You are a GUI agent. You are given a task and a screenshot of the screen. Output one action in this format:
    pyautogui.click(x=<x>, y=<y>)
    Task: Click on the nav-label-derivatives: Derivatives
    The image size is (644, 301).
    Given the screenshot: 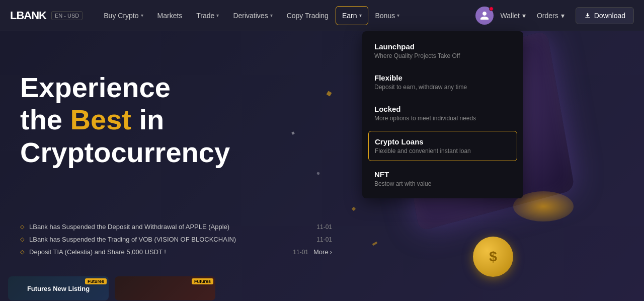 What is the action you would take?
    pyautogui.click(x=251, y=16)
    